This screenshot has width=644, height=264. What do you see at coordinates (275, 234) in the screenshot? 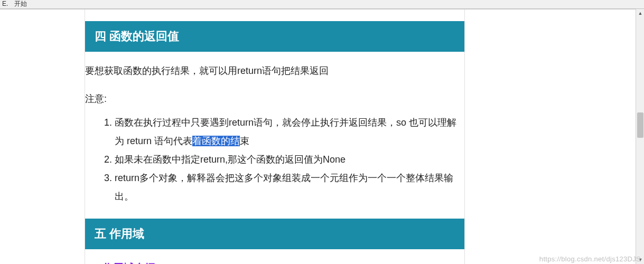
I see `section-5-heading: 五 作用域` at bounding box center [275, 234].